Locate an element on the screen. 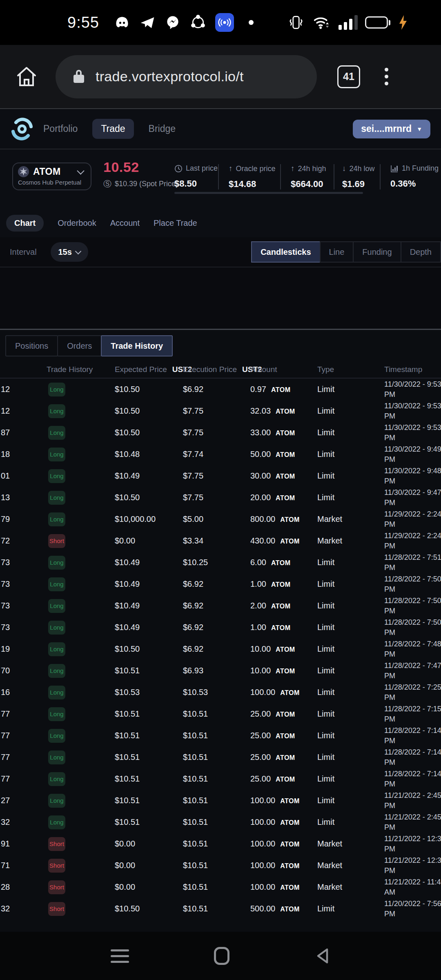 The width and height of the screenshot is (441, 980). amount-value: 25.00 is located at coordinates (261, 757).